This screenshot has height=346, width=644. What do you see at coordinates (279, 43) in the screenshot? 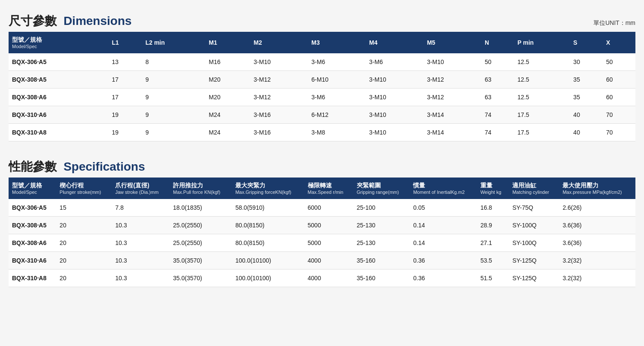
I see `dim-col-m2: M2` at bounding box center [279, 43].